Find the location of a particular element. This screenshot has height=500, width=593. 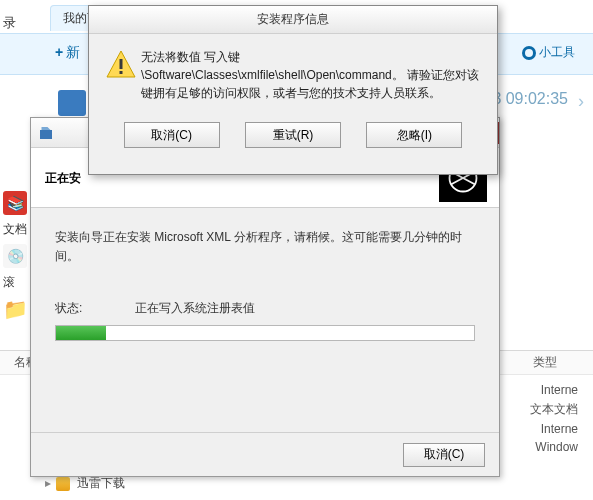

book-icon is located at coordinates (72, 103).